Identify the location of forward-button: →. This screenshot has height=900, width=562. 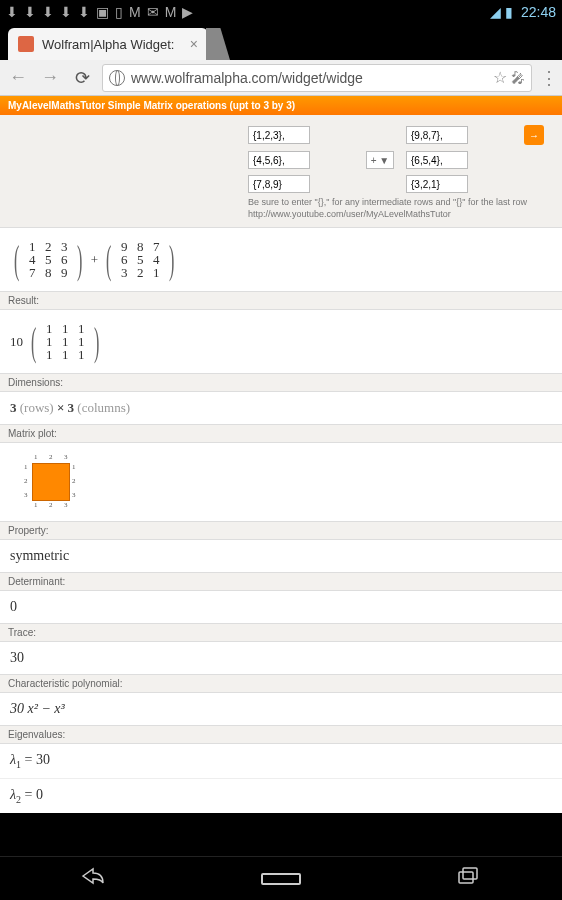
(50, 78).